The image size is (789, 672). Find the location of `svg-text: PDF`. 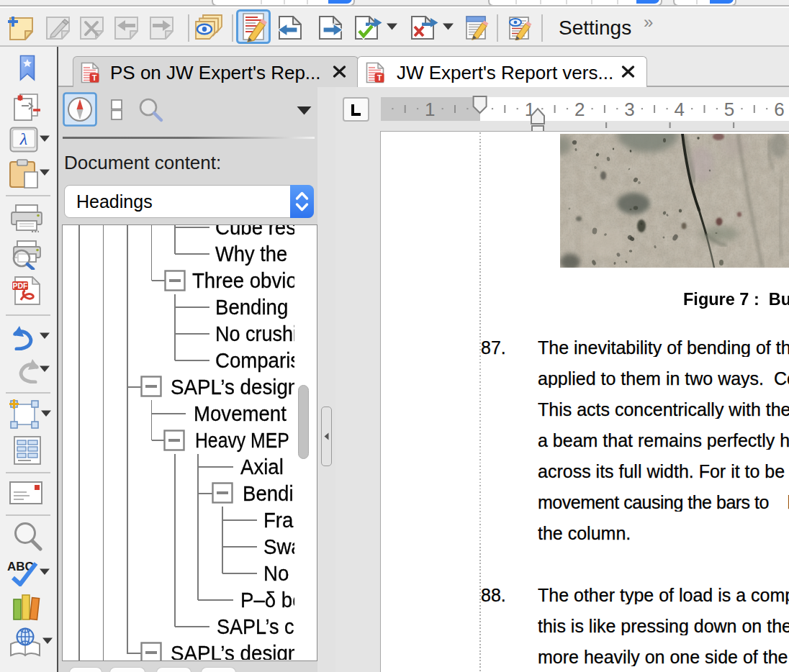

svg-text: PDF is located at coordinates (21, 286).